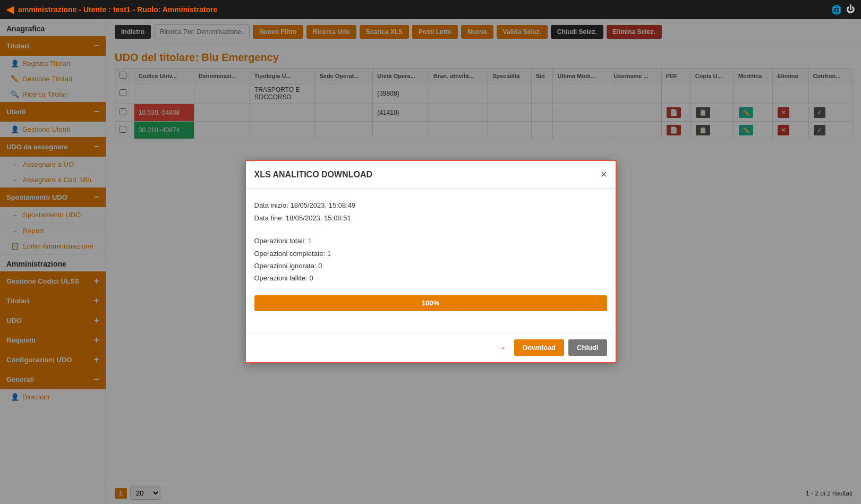 This screenshot has height=504, width=861. What do you see at coordinates (850, 10) in the screenshot?
I see `power-icon: ⏻` at bounding box center [850, 10].